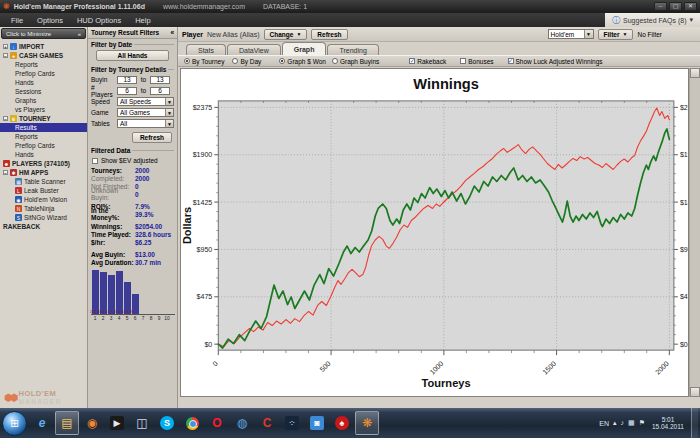 This screenshot has height=438, width=700. I want to click on sidebar-item-holdem-vision: ◉Hold'em Vision, so click(44, 200).